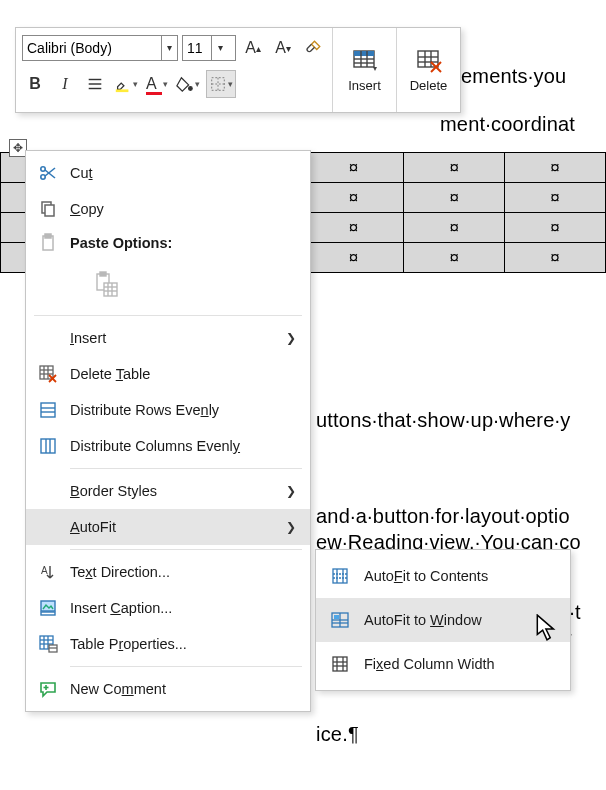 Image resolution: width=606 pixels, height=790 pixels. What do you see at coordinates (340, 620) in the screenshot?
I see `autofit-window-icon` at bounding box center [340, 620].